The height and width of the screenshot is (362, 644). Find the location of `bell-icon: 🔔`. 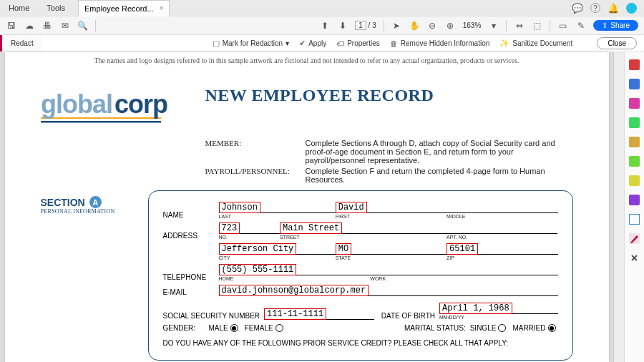

bell-icon: 🔔 is located at coordinates (613, 9).